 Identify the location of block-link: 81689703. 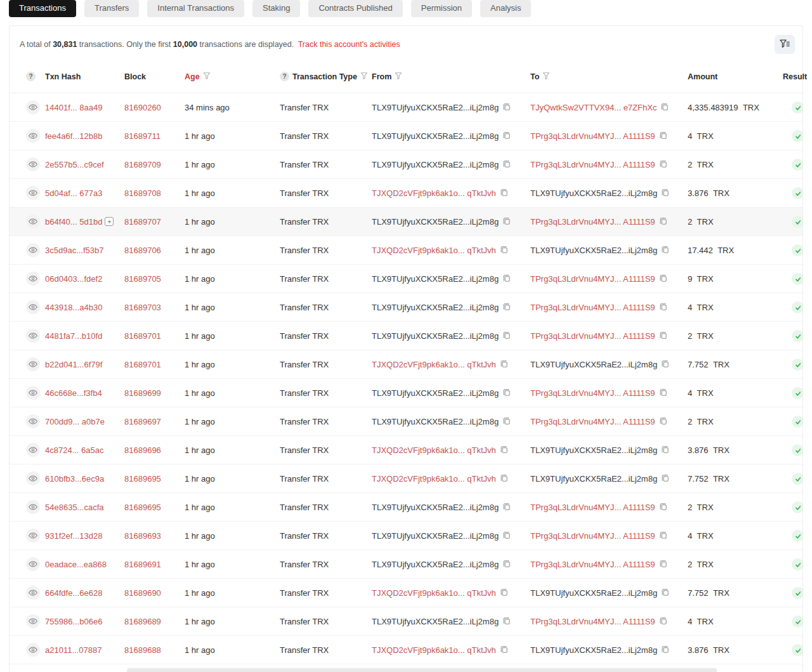
(143, 307).